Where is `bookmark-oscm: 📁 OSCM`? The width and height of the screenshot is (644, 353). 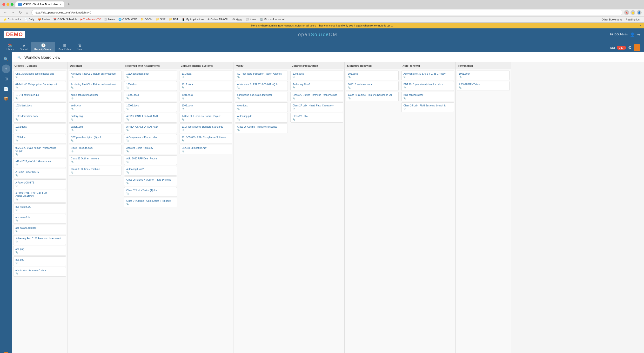
bookmark-oscm: 📁 OSCM is located at coordinates (146, 19).